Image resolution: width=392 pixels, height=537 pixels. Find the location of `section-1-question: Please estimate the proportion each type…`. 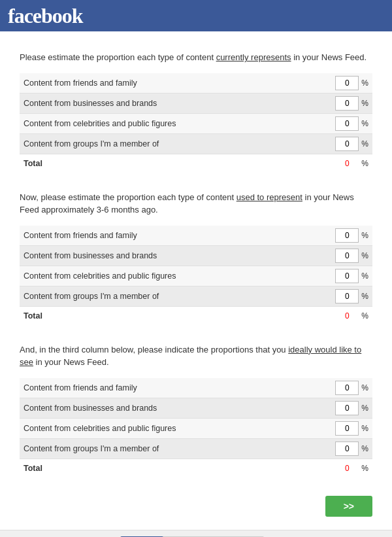

section-1-question: Please estimate the proportion each type… is located at coordinates (196, 58).